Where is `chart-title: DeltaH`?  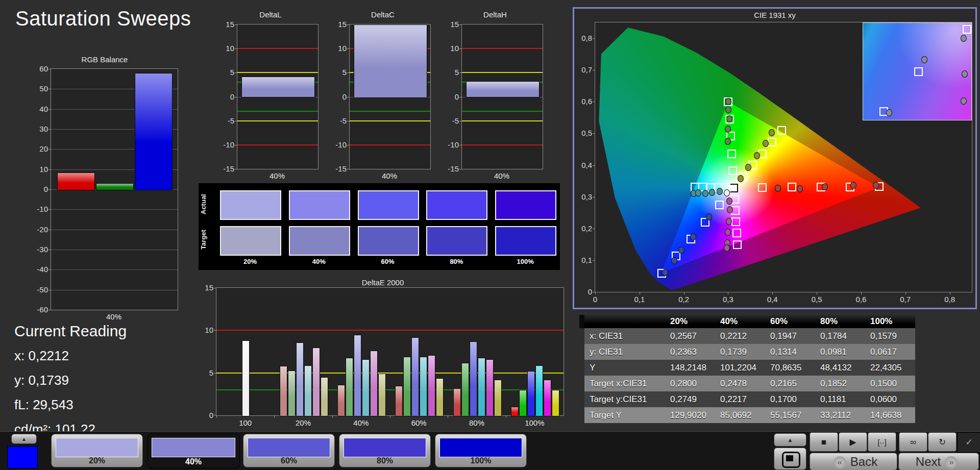
chart-title: DeltaH is located at coordinates (495, 14).